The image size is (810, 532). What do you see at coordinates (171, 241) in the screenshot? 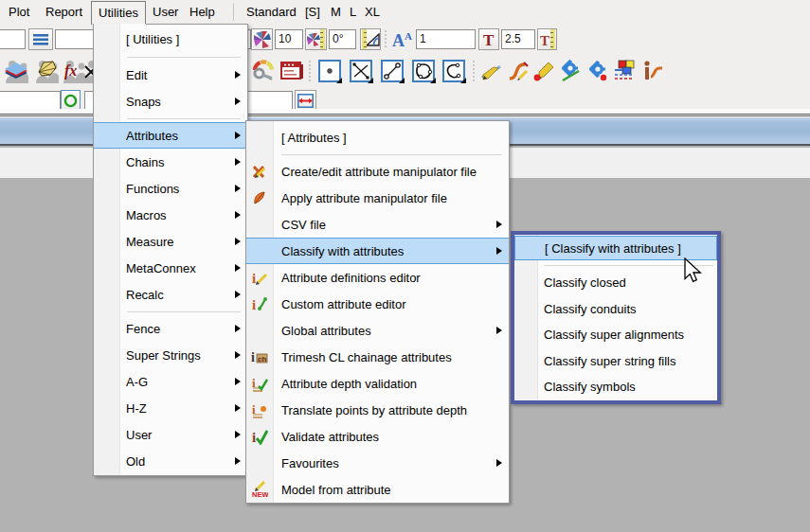
I see `menu-item-measure: Measure` at bounding box center [171, 241].